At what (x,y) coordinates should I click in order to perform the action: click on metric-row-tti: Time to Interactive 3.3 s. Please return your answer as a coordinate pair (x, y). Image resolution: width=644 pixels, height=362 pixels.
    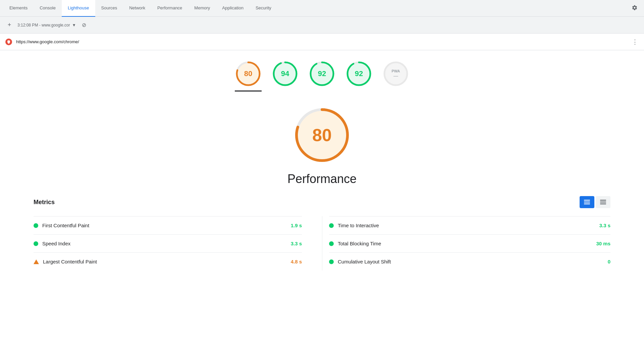
    Looking at the image, I should click on (470, 225).